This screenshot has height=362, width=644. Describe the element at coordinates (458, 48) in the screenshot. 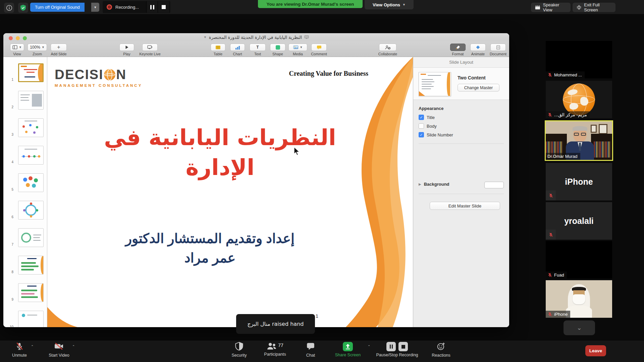

I see `format-brush-icon` at that location.